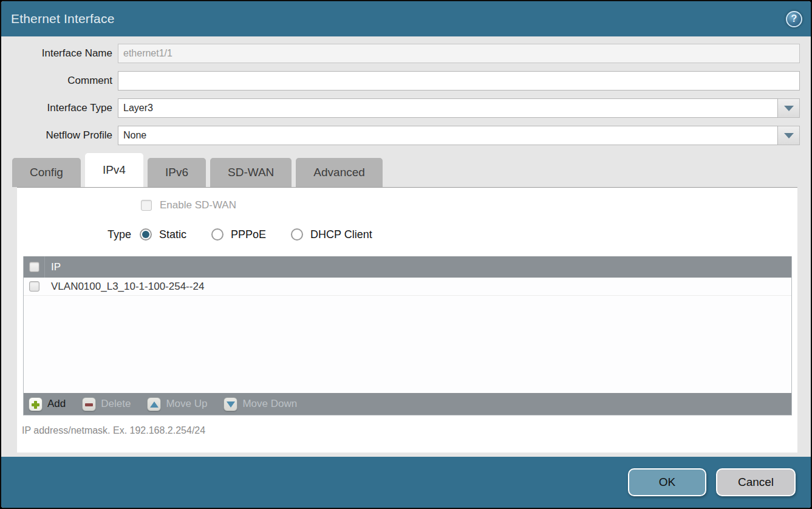 The image size is (812, 509). Describe the element at coordinates (163, 234) in the screenshot. I see `radio-option-static: Static` at that location.